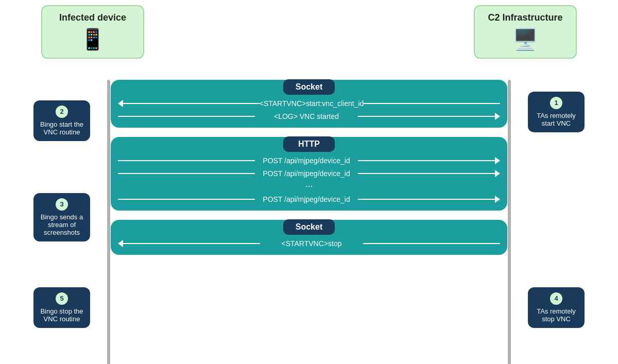 This screenshot has height=364, width=618. I want to click on line-p1b, so click(426, 161).